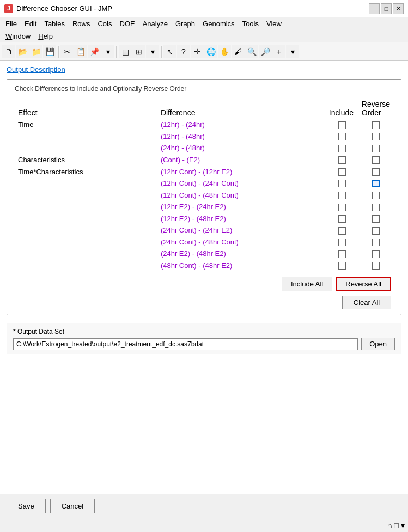 The width and height of the screenshot is (408, 532). I want to click on table-row: (12hr Cont) - (24hr Cont), so click(204, 184).